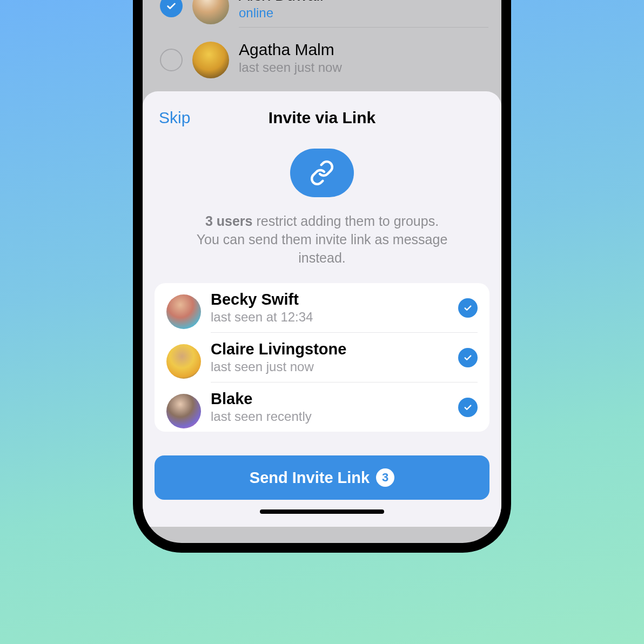 The height and width of the screenshot is (644, 644). I want to click on info-text: 3 users restrict adding them to groups. …, so click(322, 240).